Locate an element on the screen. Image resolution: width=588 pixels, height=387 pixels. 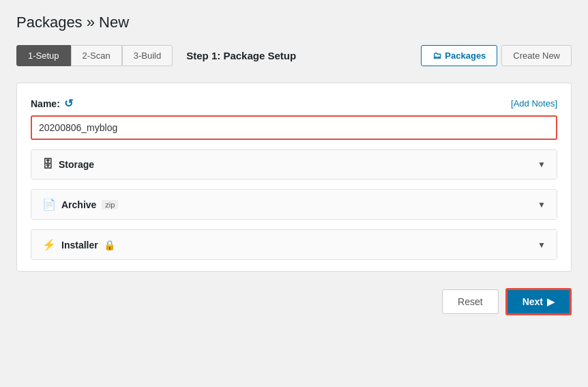
archive-icon: 📄 is located at coordinates (49, 205).